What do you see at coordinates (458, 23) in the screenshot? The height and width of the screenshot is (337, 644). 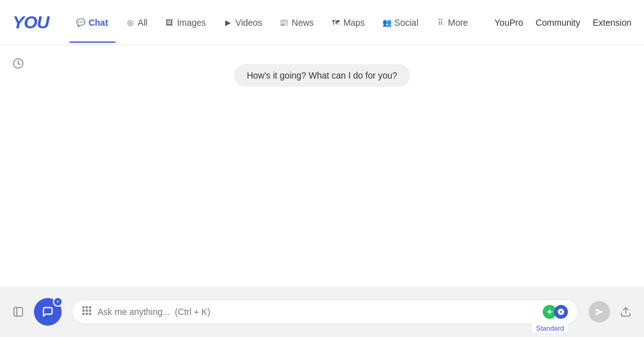 I see `nav-label-more: More` at bounding box center [458, 23].